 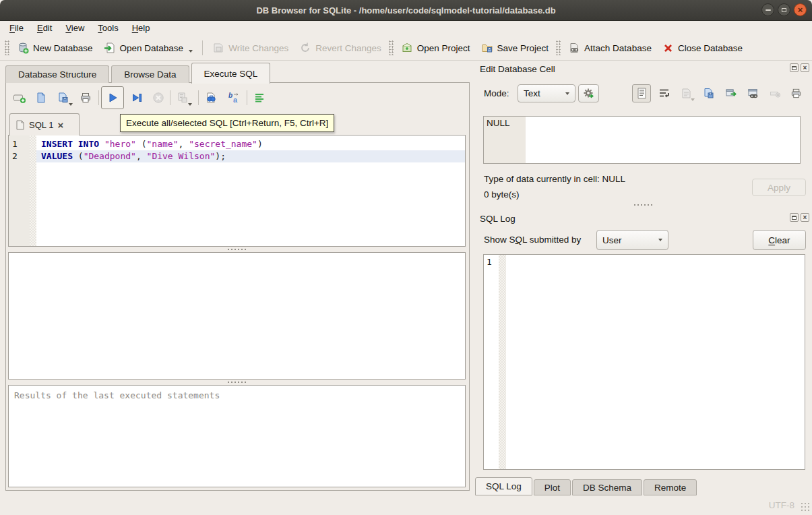 I want to click on editor-results-splitter, so click(x=237, y=249).